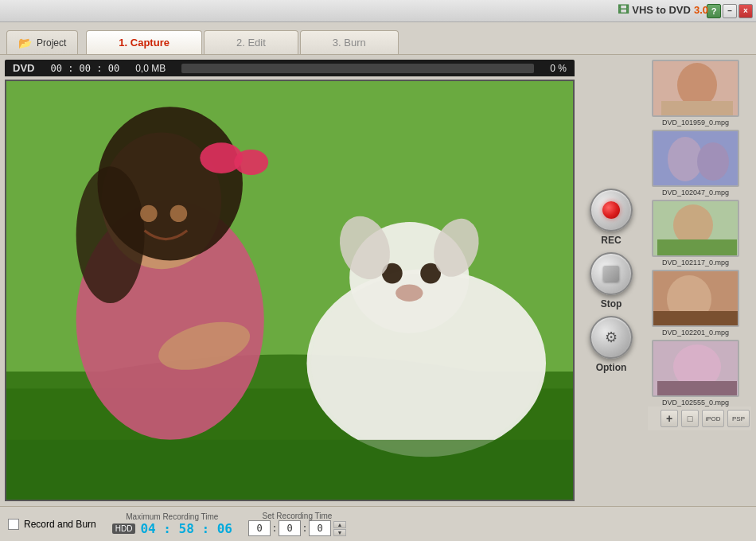 The image size is (756, 541). What do you see at coordinates (418, 42) in the screenshot?
I see `main-tabs: 1. Capture 2. Edit 3. Burn` at bounding box center [418, 42].